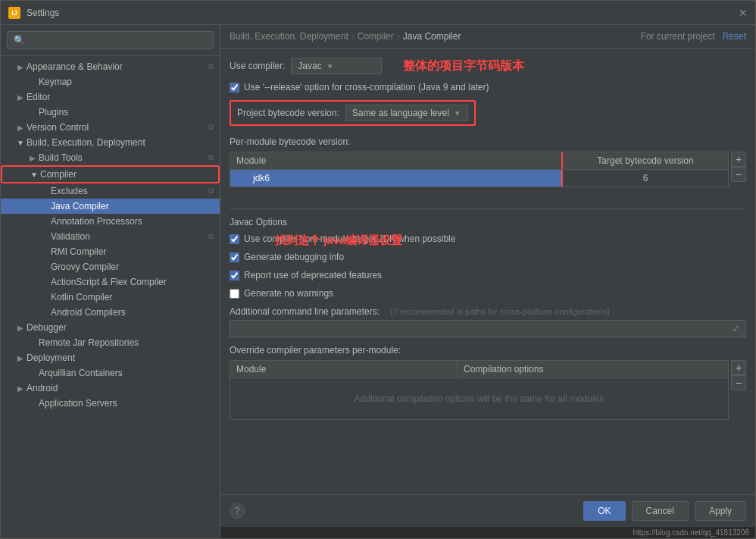  What do you see at coordinates (42, 13) in the screenshot?
I see `window-title: Settings` at bounding box center [42, 13].